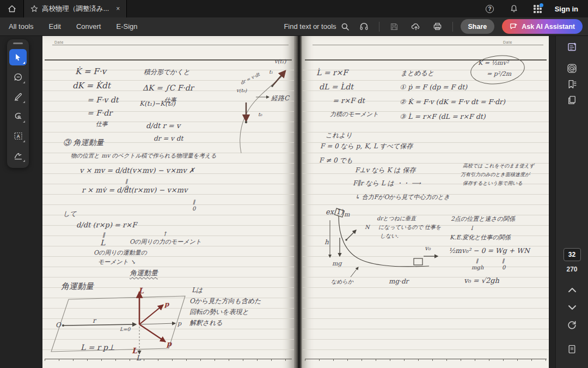 This screenshot has height=368, width=588. Describe the element at coordinates (19, 77) in the screenshot. I see `comment-bubble-icon` at that location.